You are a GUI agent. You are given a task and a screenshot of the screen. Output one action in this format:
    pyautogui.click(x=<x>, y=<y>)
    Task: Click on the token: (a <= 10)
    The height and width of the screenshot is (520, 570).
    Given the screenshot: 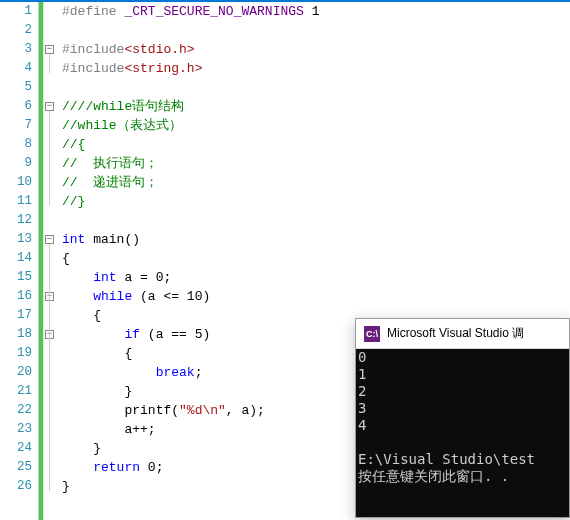 What is the action you would take?
    pyautogui.click(x=171, y=296)
    